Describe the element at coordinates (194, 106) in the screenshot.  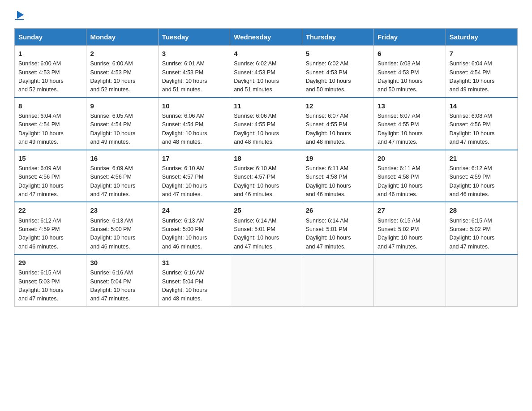
I see `day-number: 10` at that location.